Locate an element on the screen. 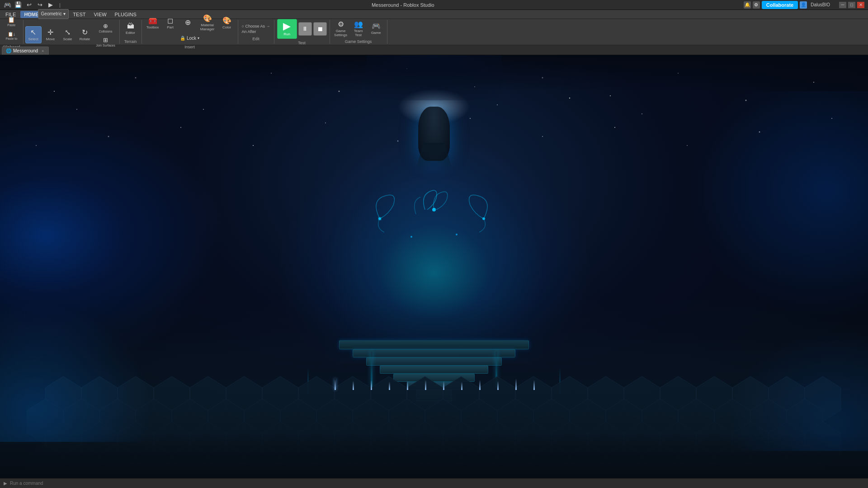  pause-button: ⏸ is located at coordinates (305, 29).